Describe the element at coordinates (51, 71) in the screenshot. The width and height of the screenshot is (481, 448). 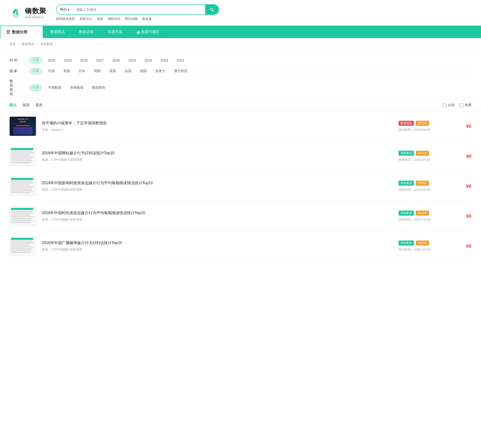
I see `filter-country-china: 中国` at that location.